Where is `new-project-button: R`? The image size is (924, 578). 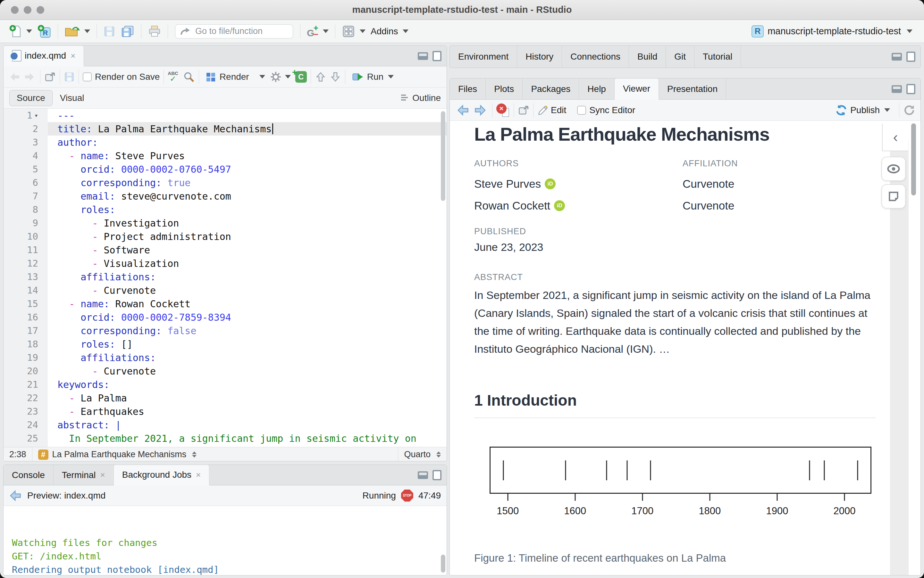 new-project-button: R is located at coordinates (44, 31).